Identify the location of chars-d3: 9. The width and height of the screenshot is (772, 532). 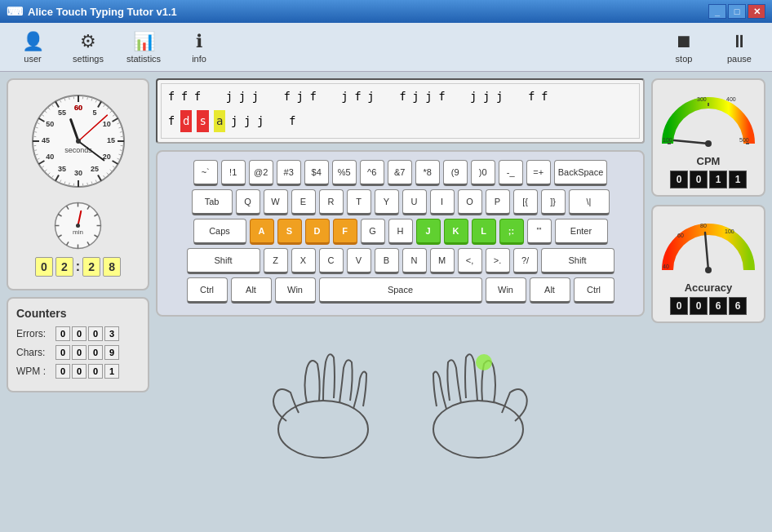
(112, 352).